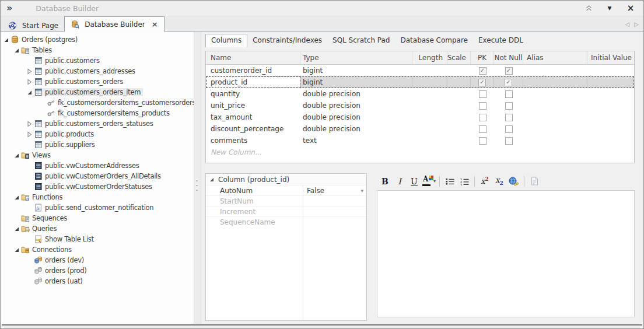  Describe the element at coordinates (9, 8) in the screenshot. I see `dock-chevrons-icon: »` at that location.